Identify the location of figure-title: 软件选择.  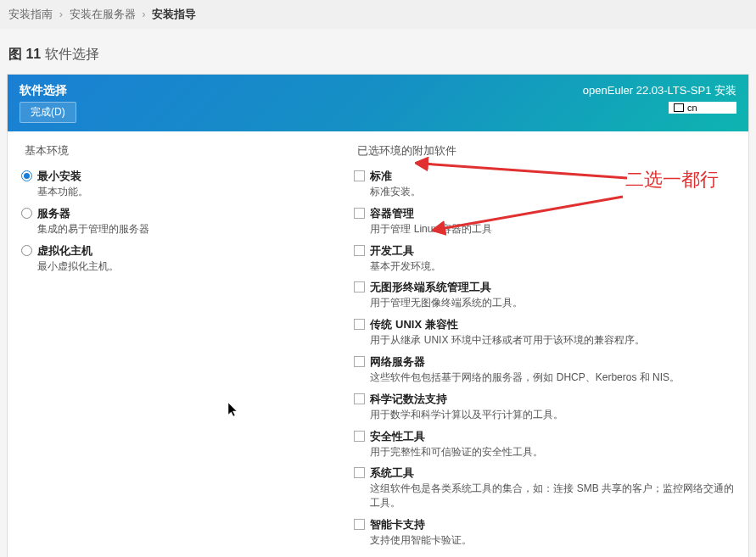
(72, 54).